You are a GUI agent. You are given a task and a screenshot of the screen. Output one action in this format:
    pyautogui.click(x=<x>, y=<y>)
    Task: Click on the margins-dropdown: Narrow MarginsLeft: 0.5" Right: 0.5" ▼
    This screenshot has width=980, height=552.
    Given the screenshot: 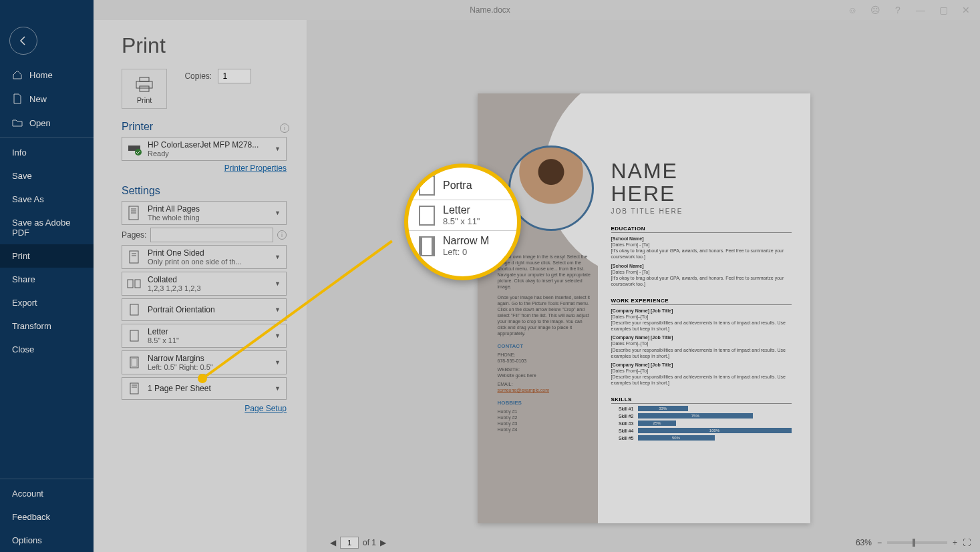 What is the action you would take?
    pyautogui.click(x=204, y=362)
    